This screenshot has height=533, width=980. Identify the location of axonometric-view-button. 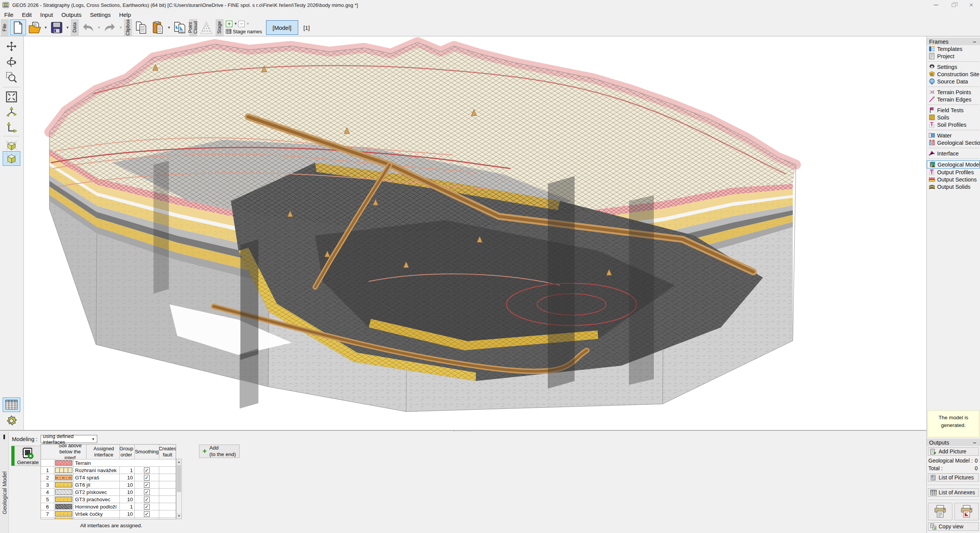
(11, 159).